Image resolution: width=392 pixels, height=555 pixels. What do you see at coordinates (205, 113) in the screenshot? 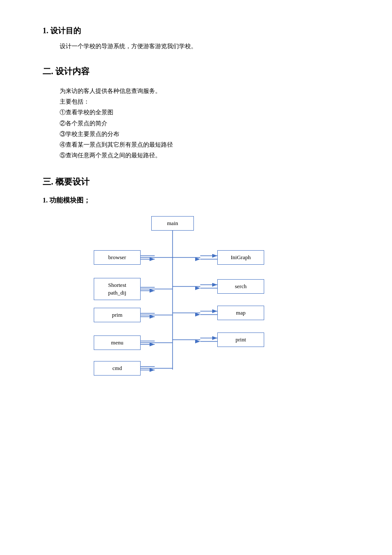
I see `list-item-1: ①查看学校的全景图` at bounding box center [205, 113].